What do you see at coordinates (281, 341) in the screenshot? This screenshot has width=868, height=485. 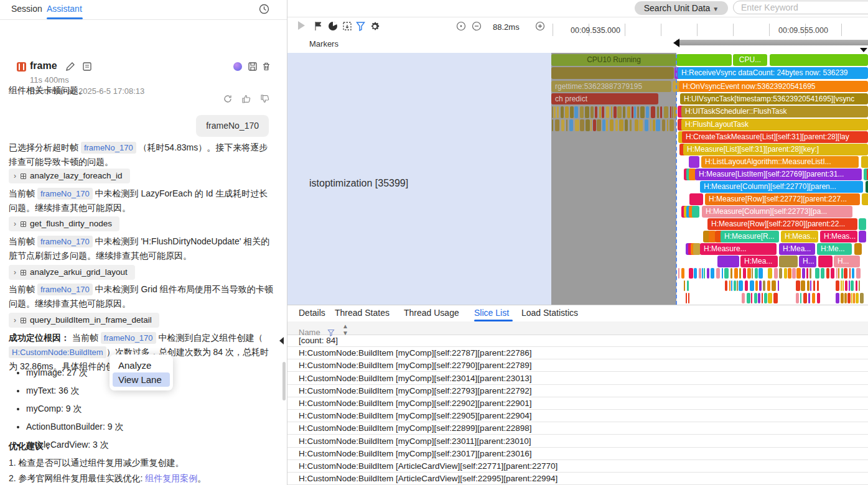 I see `panel-collapse-arrow` at bounding box center [281, 341].